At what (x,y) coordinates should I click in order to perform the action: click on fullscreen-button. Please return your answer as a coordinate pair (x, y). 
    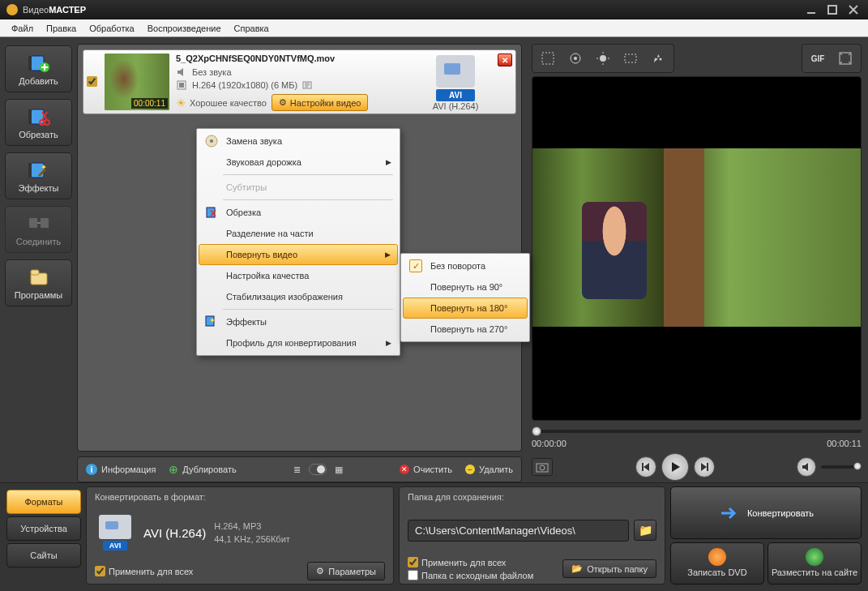
    Looking at the image, I should click on (845, 58).